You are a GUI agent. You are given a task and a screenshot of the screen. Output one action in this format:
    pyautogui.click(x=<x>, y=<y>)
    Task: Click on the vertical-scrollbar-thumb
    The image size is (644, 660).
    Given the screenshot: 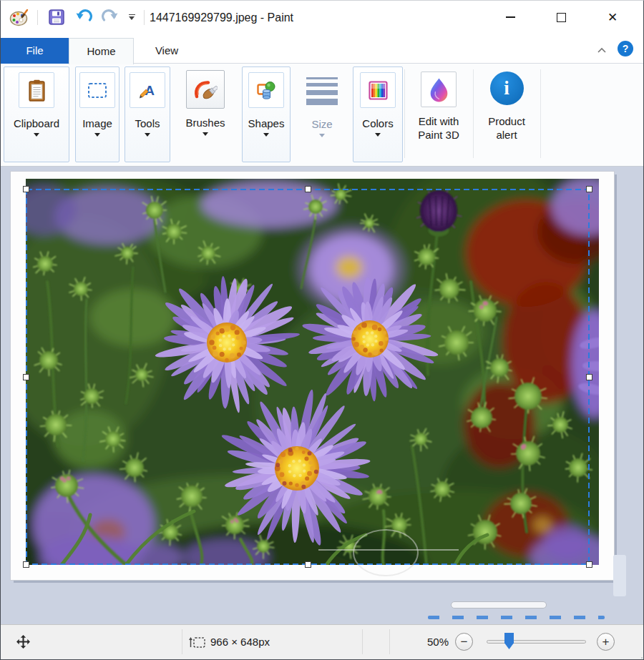 What is the action you would take?
    pyautogui.click(x=620, y=576)
    